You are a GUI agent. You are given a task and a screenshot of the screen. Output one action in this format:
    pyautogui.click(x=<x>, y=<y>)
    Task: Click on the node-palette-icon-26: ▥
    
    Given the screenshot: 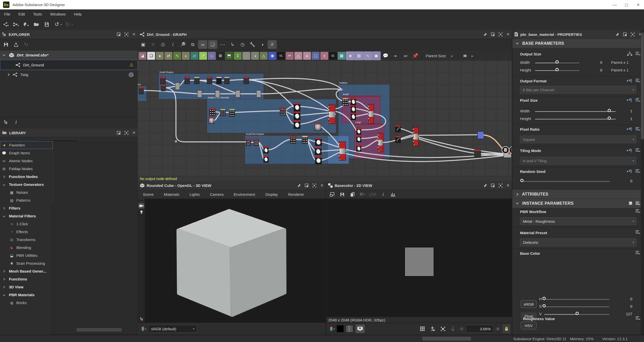 What is the action you would take?
    pyautogui.click(x=359, y=56)
    